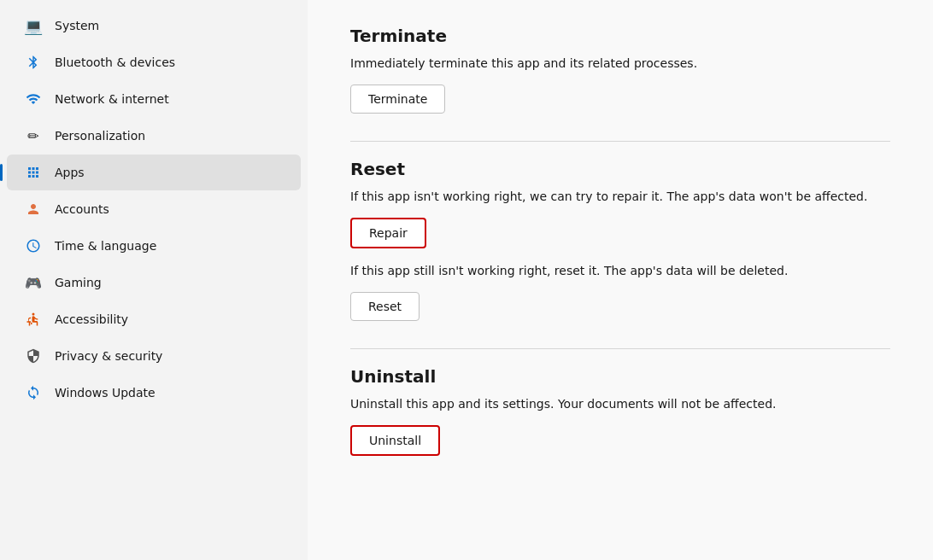 The image size is (933, 560). Describe the element at coordinates (33, 136) in the screenshot. I see `personalization-icon: ✏️` at that location.